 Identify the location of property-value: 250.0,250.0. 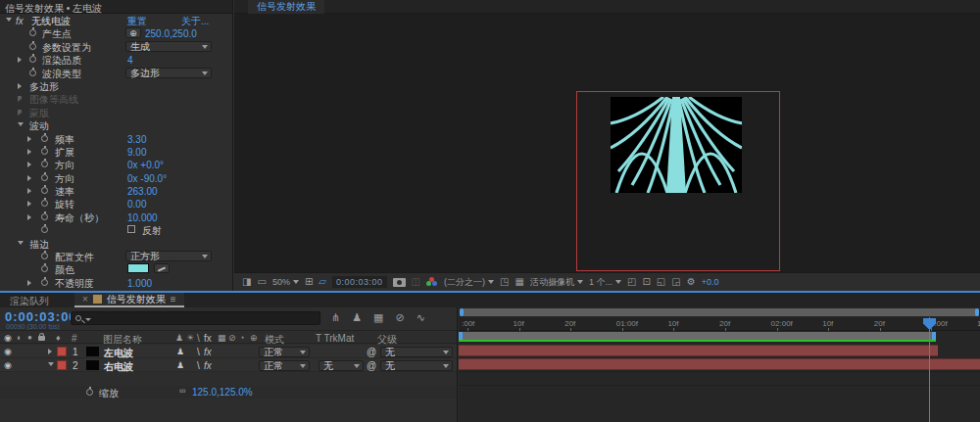
(171, 33).